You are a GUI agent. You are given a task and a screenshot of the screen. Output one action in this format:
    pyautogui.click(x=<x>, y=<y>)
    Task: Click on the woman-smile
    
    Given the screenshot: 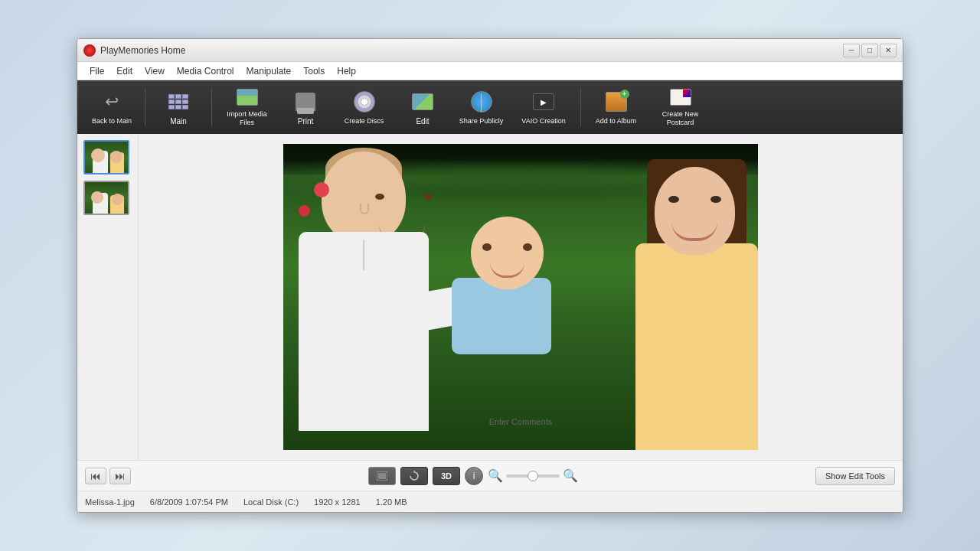 What is the action you would take?
    pyautogui.click(x=694, y=231)
    